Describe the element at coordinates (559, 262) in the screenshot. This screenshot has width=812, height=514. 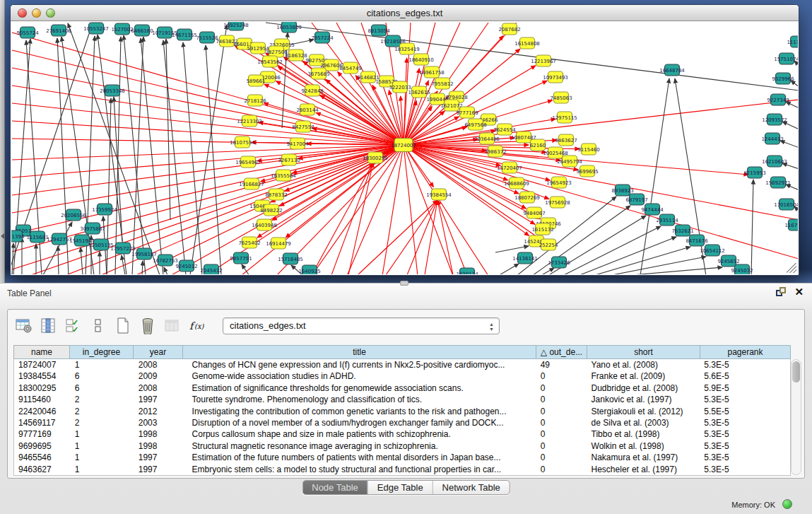
I see `graph-node: 1733426` at that location.